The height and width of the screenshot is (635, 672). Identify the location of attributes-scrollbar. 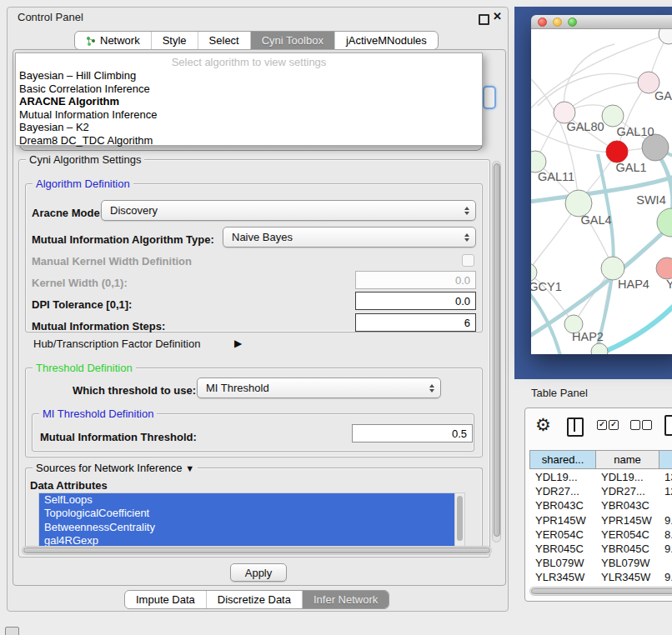
(459, 520).